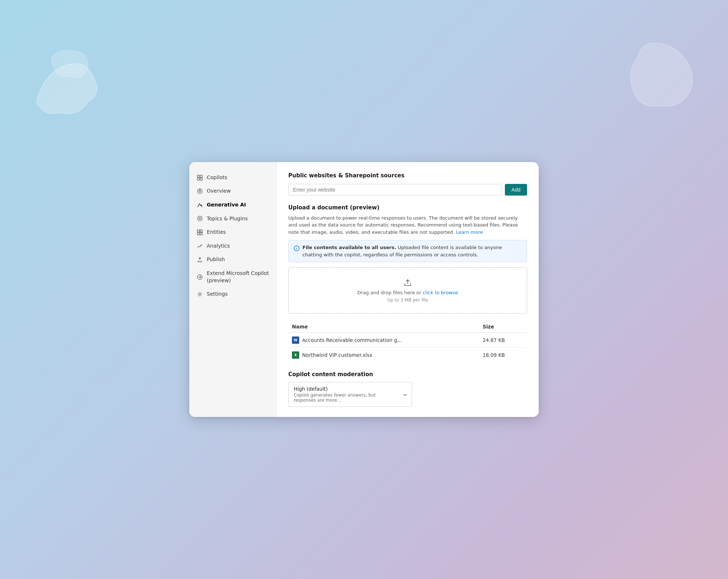 Image resolution: width=728 pixels, height=579 pixels. What do you see at coordinates (352, 340) in the screenshot?
I see `file-name: Accounts Receivable communication g...` at bounding box center [352, 340].